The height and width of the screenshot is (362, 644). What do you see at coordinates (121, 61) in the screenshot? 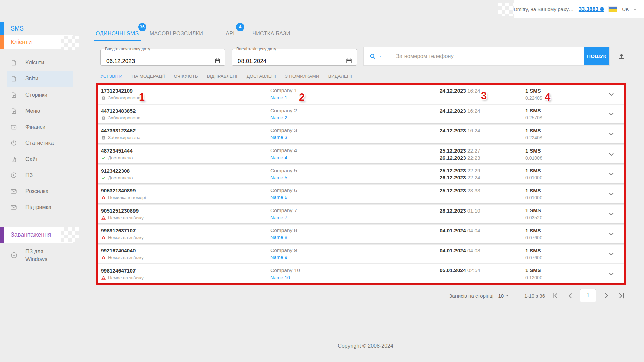
I see `date-from-value: 06.12.2023` at bounding box center [121, 61].